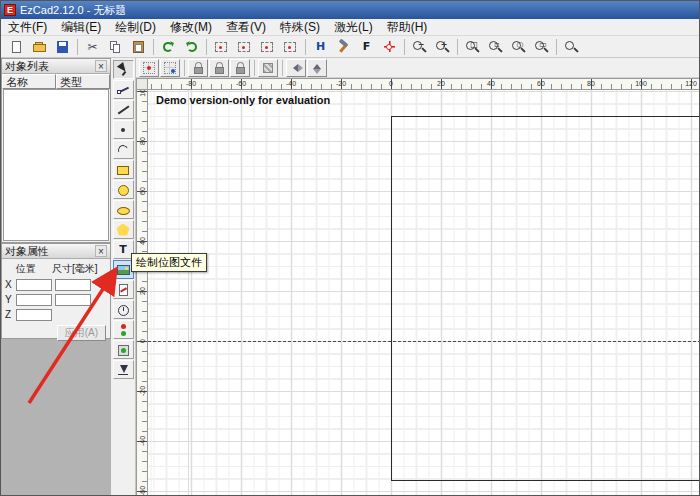  Describe the element at coordinates (641, 84) in the screenshot. I see `ruler-label: 100` at that location.